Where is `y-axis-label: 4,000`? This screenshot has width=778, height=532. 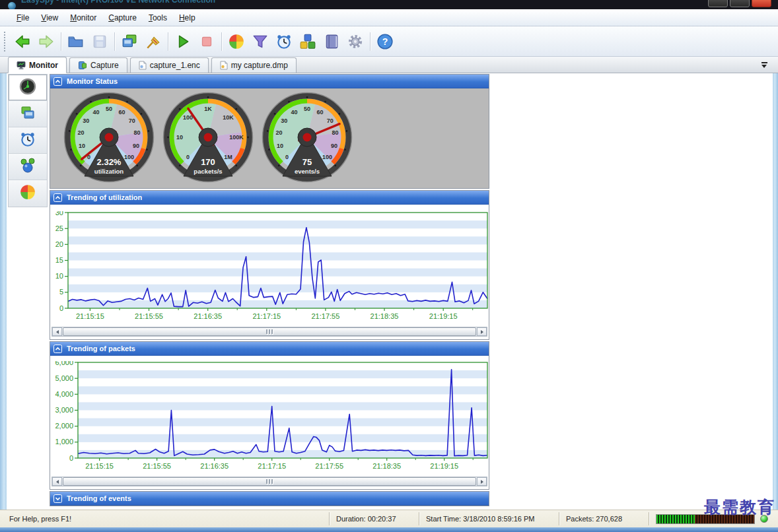
y-axis-label: 4,000 is located at coordinates (64, 394).